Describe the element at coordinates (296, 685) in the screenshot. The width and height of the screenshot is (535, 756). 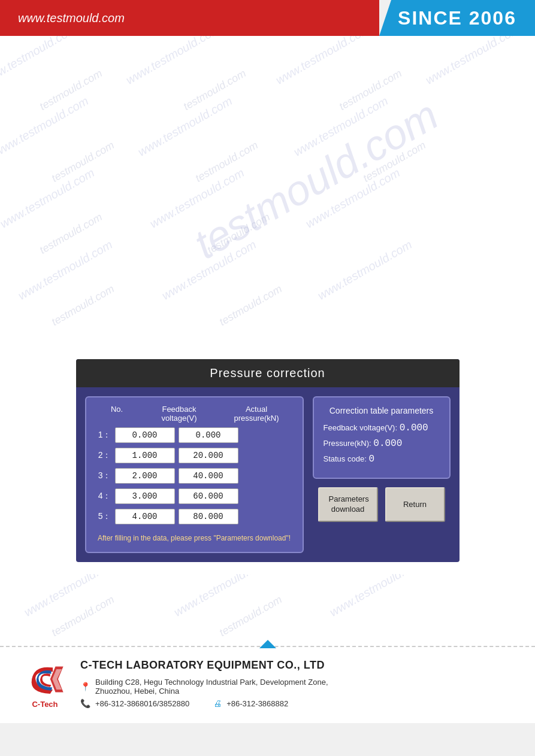
I see `footer-info: C-TECH LABORATORY EQUIPMENT CO., LTD 📍 B…` at that location.